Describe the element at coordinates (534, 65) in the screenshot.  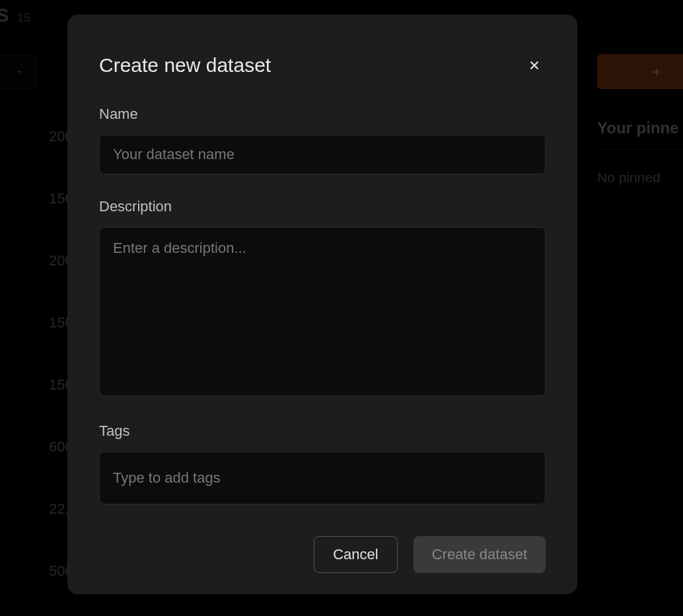
I see `close-icon` at that location.